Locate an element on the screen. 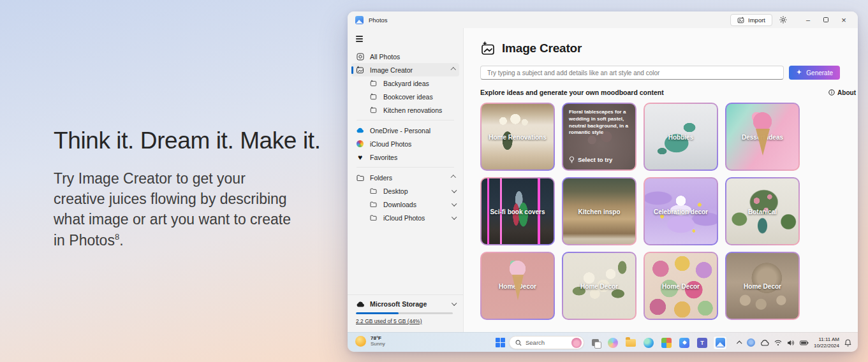  settings-gear-icon is located at coordinates (783, 20).